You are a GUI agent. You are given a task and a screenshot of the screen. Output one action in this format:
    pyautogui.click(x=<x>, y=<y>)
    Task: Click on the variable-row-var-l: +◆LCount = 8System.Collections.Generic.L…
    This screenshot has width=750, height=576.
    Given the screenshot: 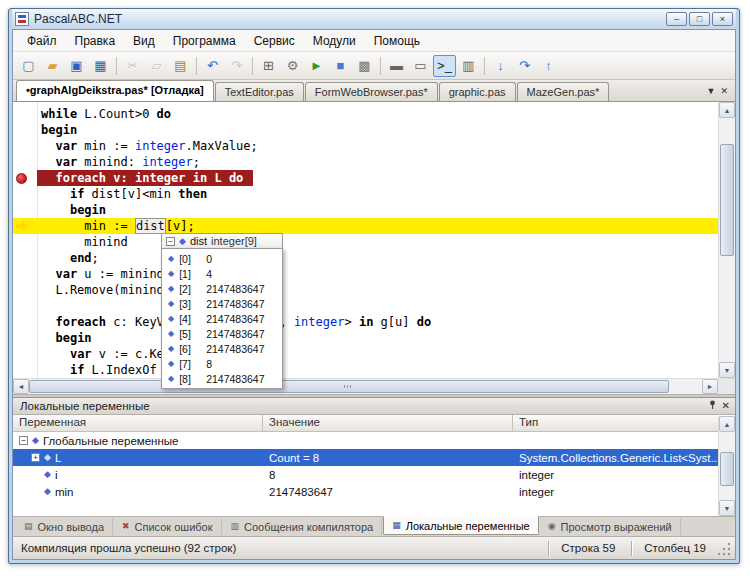 What is the action you would take?
    pyautogui.click(x=366, y=458)
    